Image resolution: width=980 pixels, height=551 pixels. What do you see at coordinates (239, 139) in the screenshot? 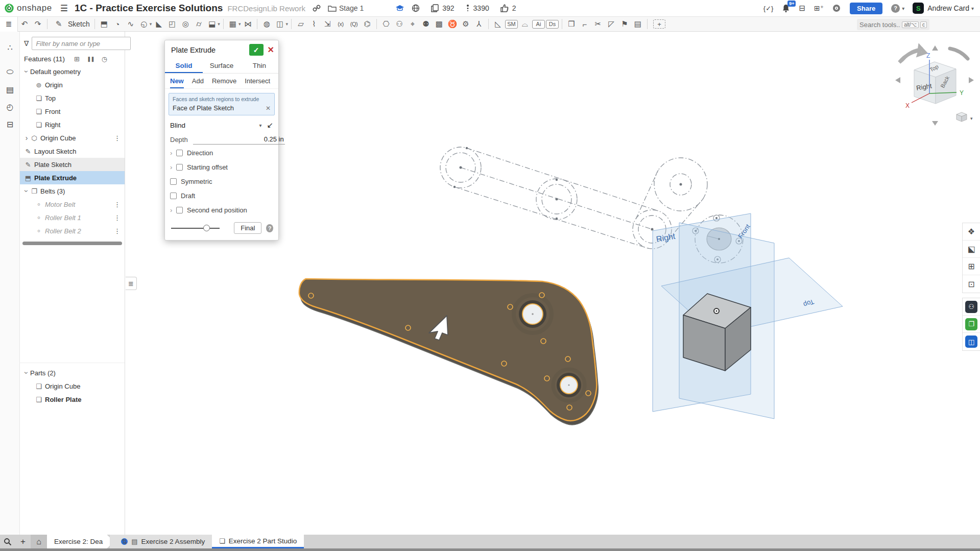
I see `depth-input` at bounding box center [239, 139].